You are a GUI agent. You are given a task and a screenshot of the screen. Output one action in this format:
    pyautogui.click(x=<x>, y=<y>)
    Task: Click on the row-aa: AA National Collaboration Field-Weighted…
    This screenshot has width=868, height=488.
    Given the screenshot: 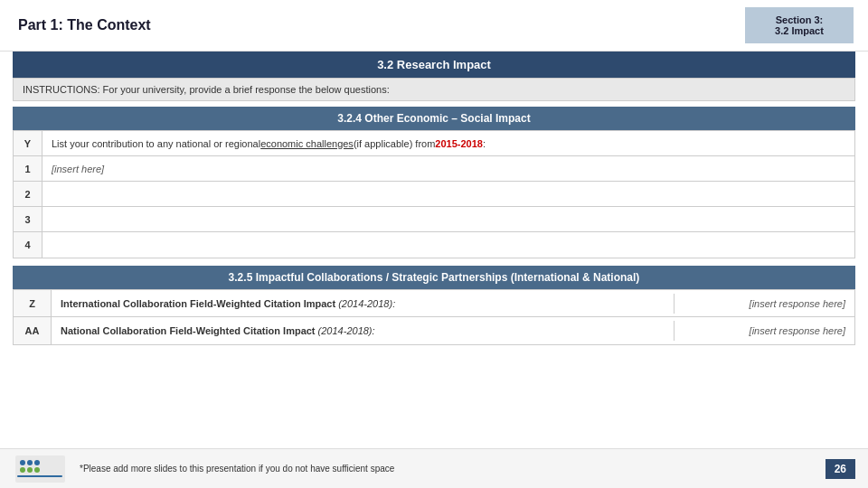 What is the action you would take?
    pyautogui.click(x=434, y=331)
    